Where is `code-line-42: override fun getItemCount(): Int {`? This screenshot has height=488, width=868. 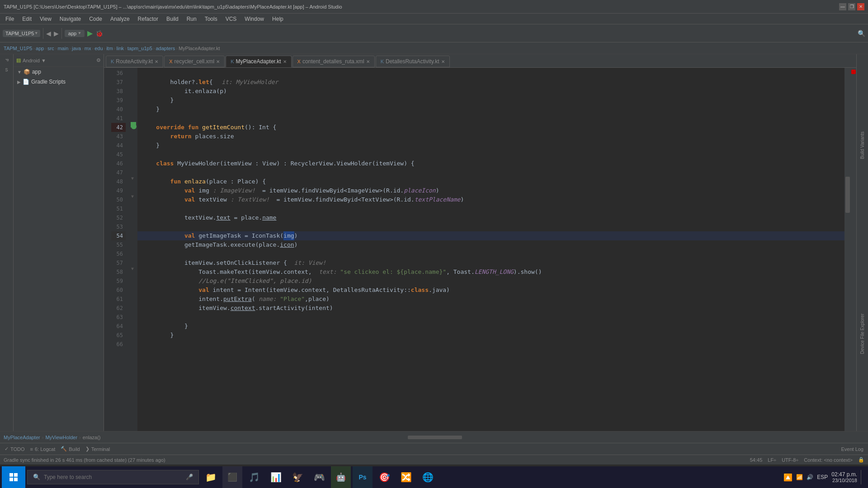
code-line-42: override fun getItemCount(): Int { is located at coordinates (491, 127).